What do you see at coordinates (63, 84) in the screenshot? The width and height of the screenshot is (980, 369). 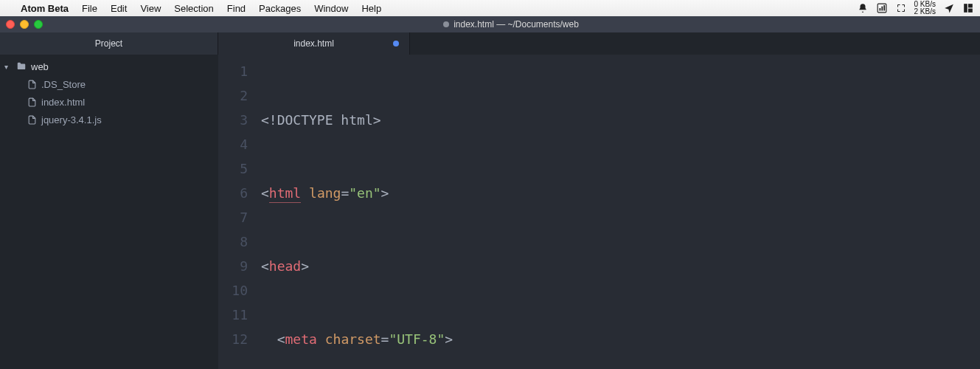 I see `tree-file-label: .DS_Store` at bounding box center [63, 84].